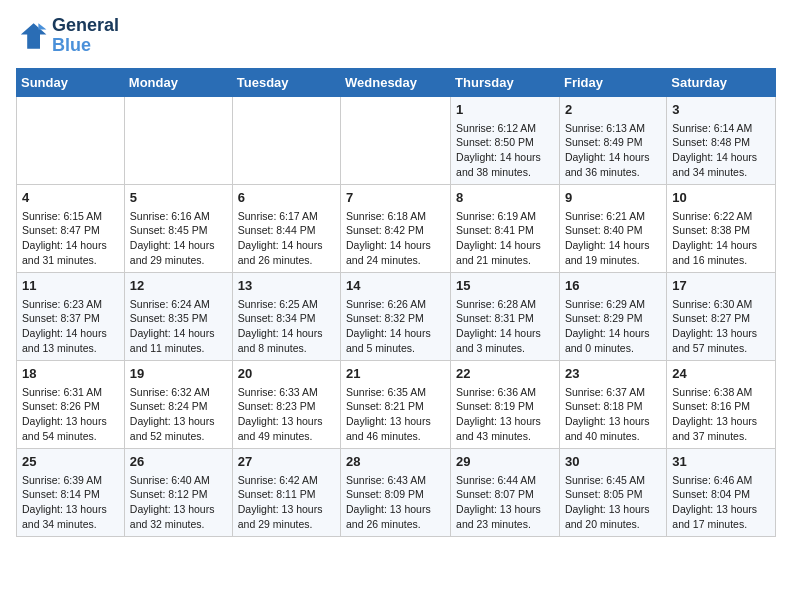 This screenshot has height=612, width=792. What do you see at coordinates (71, 492) in the screenshot?
I see `calendar-cell: 25Sunrise: 6:39 AMSunset: 8:14 PMDayligh…` at bounding box center [71, 492].